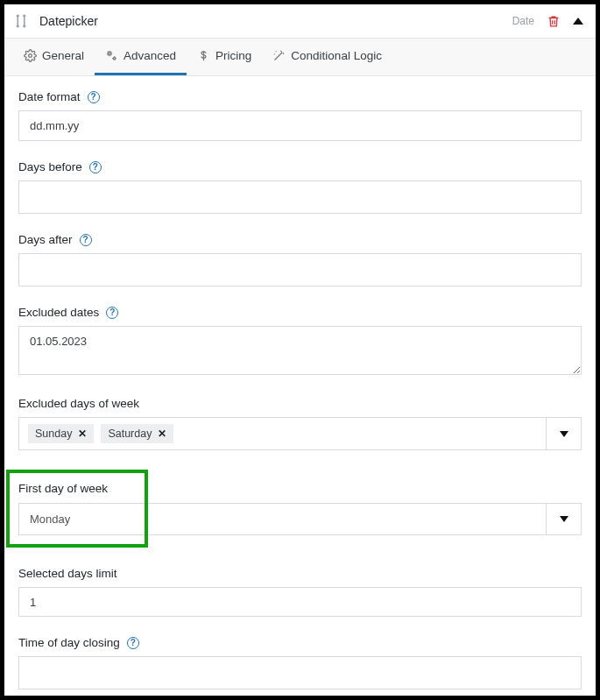 This screenshot has height=700, width=600. What do you see at coordinates (68, 21) in the screenshot?
I see `panel-title: Datepicker` at bounding box center [68, 21].